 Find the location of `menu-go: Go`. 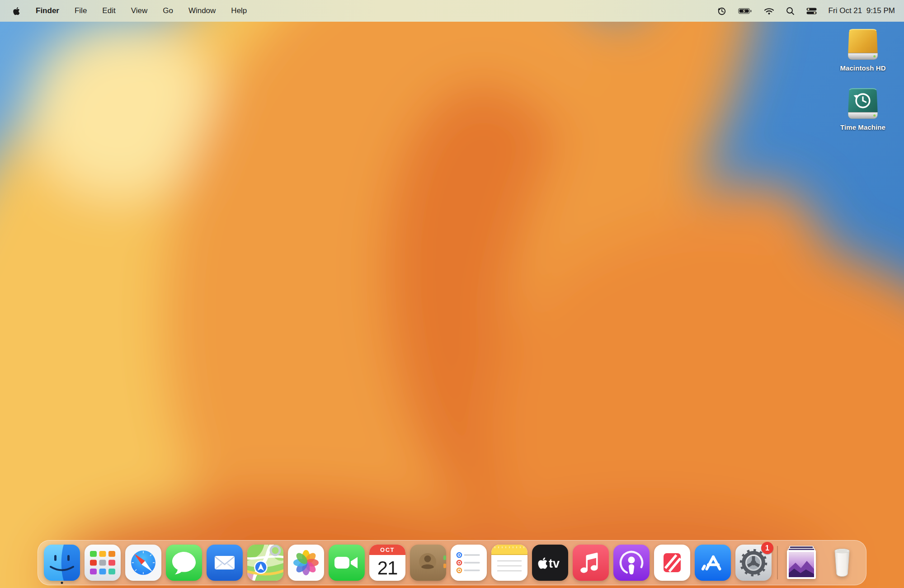

menu-go: Go is located at coordinates (168, 11).